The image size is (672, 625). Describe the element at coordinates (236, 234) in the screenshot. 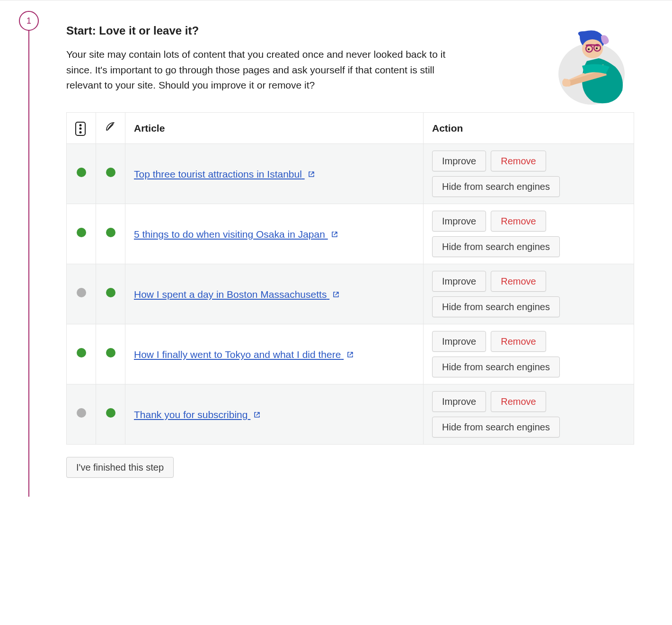

I see `article-link: 5 things to do when visiting Osaka in Ja…` at that location.